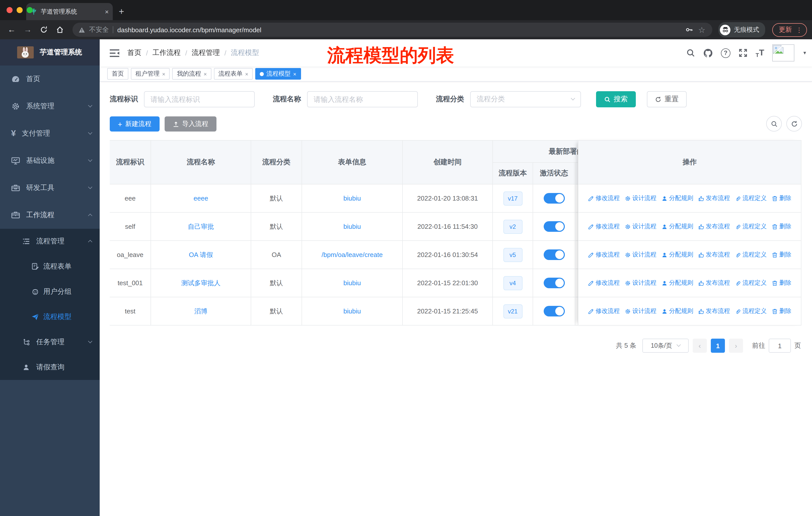 Image resolution: width=812 pixels, height=516 pixels. Describe the element at coordinates (794, 124) in the screenshot. I see `refresh-icon` at that location.